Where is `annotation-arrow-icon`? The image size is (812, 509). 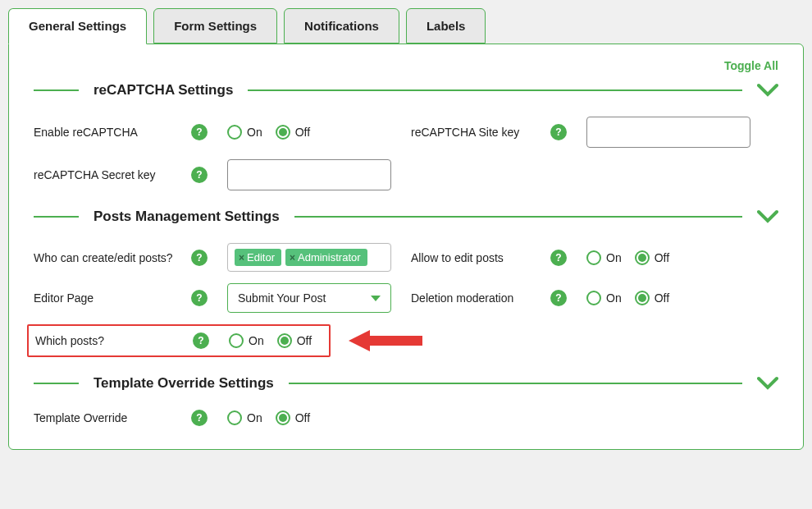 annotation-arrow-icon is located at coordinates (385, 341).